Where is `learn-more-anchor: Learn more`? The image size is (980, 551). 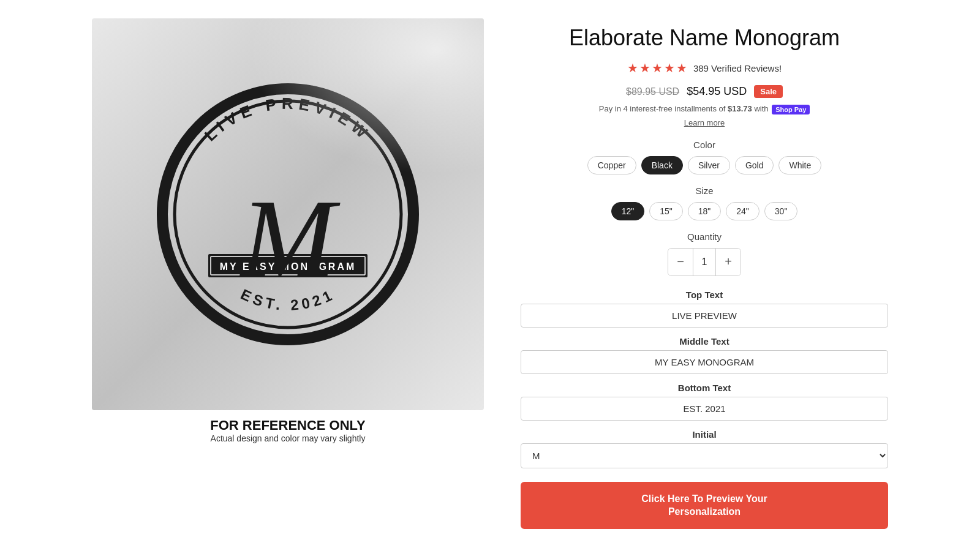 learn-more-anchor: Learn more is located at coordinates (704, 122).